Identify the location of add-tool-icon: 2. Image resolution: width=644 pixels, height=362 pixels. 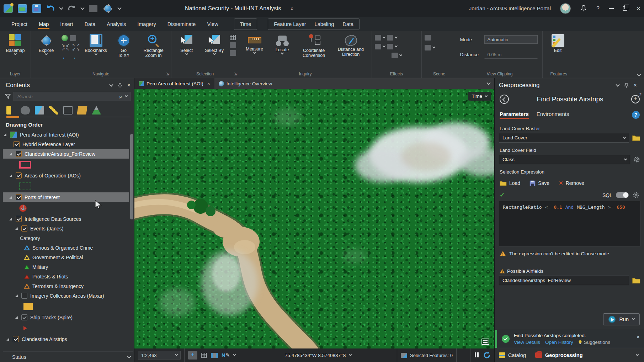
(635, 99).